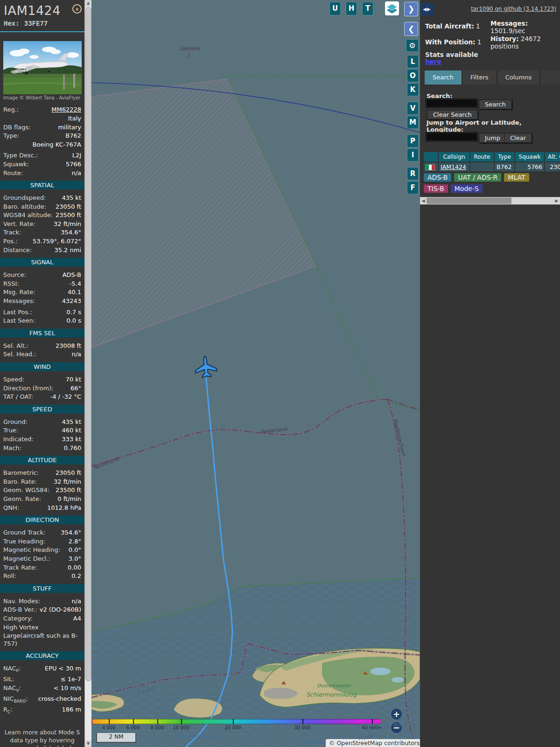 This screenshot has height=747, width=560. I want to click on data-label: Baro. Rate:, so click(20, 482).